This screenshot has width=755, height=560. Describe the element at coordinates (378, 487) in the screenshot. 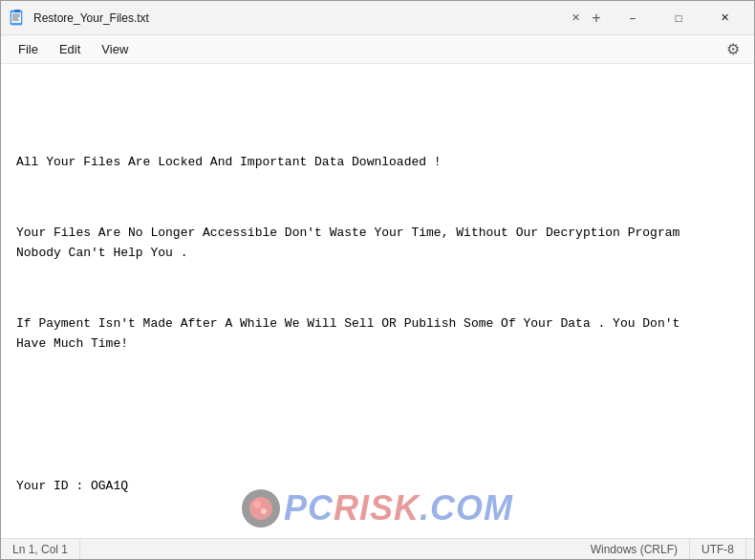

I see `line-id: Your ID : OGA1Q` at that location.